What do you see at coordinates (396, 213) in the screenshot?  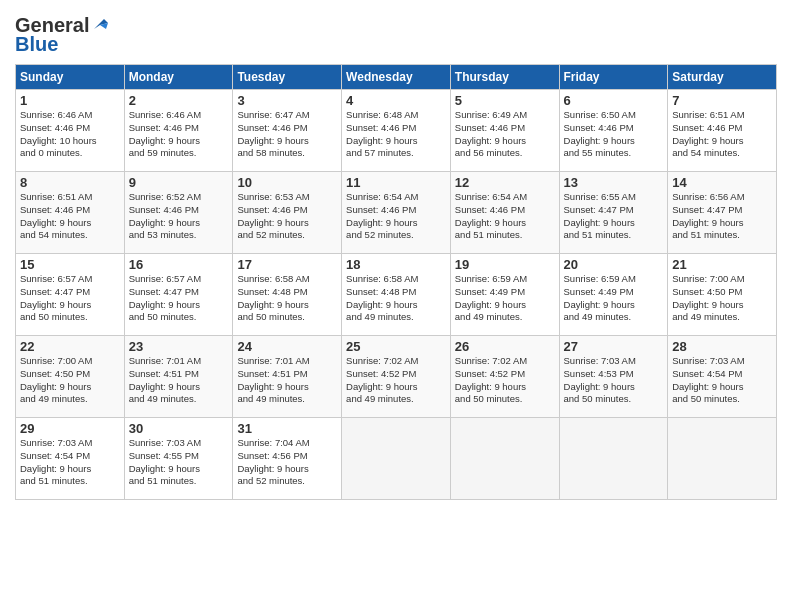 I see `calendar-week-2: 8Sunrise: 6:51 AMSunset: 4:46 PMDaylight…` at bounding box center [396, 213].